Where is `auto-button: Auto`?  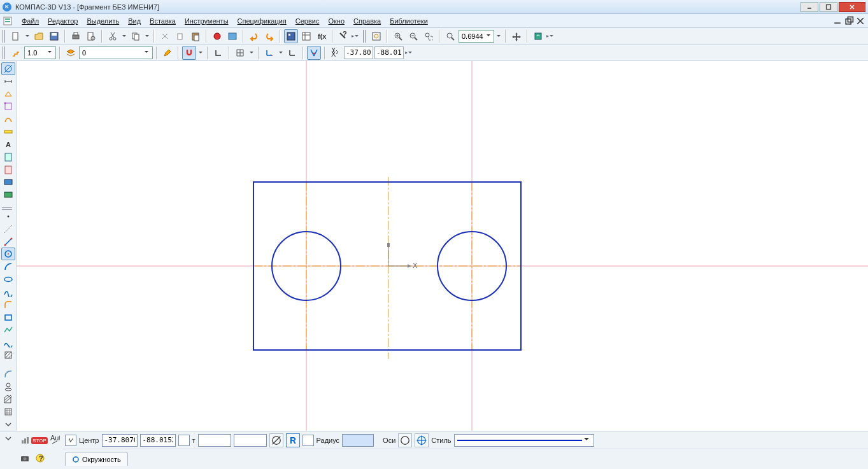 auto-button: Auto is located at coordinates (55, 440).